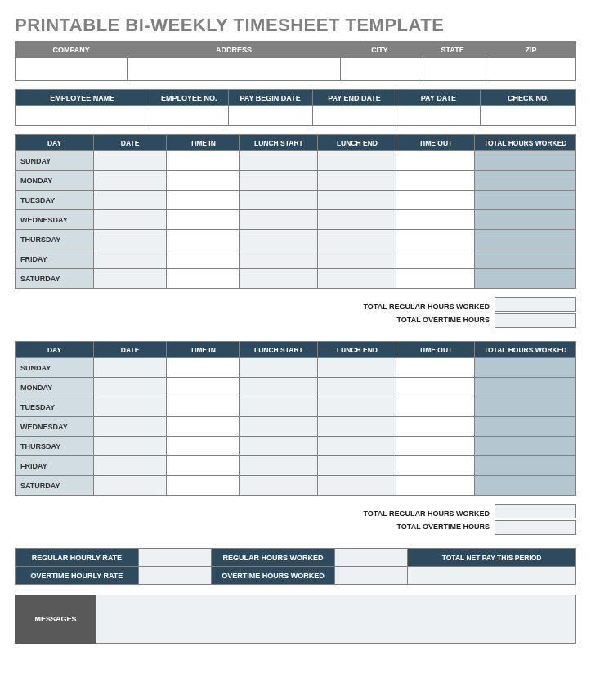 Image resolution: width=591 pixels, height=700 pixels. What do you see at coordinates (175, 576) in the screenshot?
I see `ot-rate-field` at bounding box center [175, 576].